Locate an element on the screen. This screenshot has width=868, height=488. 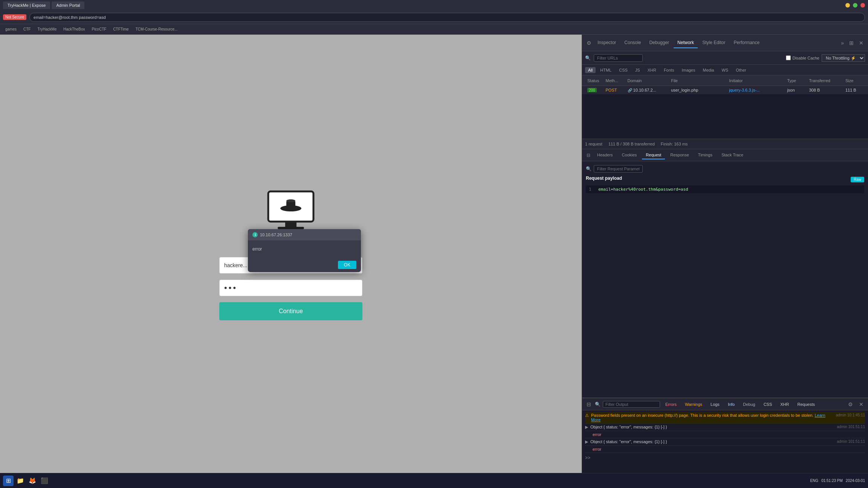
table-row: 200 POST 🔗 10.10.67.2... user_login.php … is located at coordinates (725, 90).